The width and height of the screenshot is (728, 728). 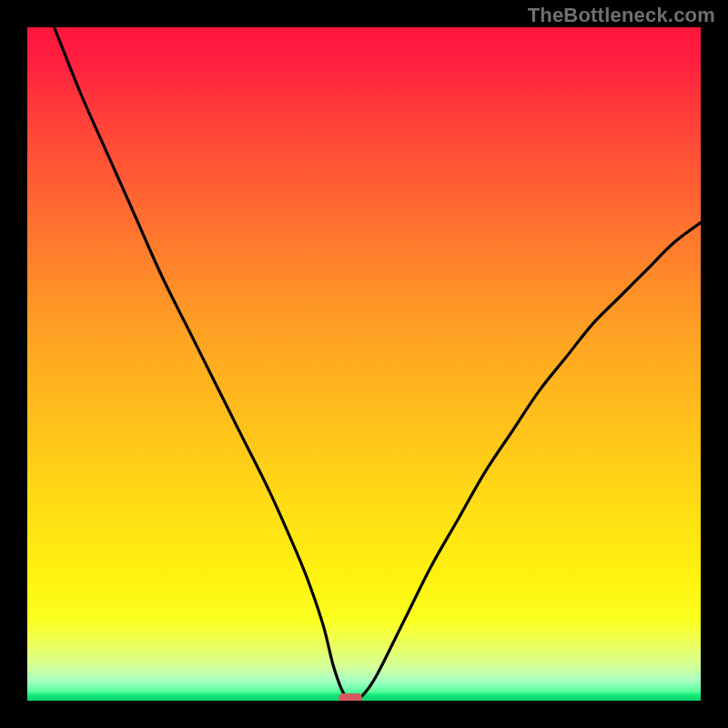 What do you see at coordinates (622, 15) in the screenshot?
I see `watermark-text: TheBottleneck.com` at bounding box center [622, 15].